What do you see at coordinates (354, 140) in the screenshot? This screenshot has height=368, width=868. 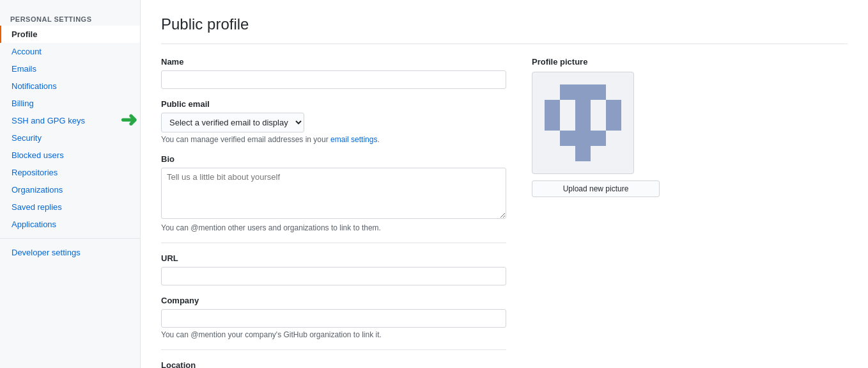 I see `email-settings-link: email settings` at bounding box center [354, 140].